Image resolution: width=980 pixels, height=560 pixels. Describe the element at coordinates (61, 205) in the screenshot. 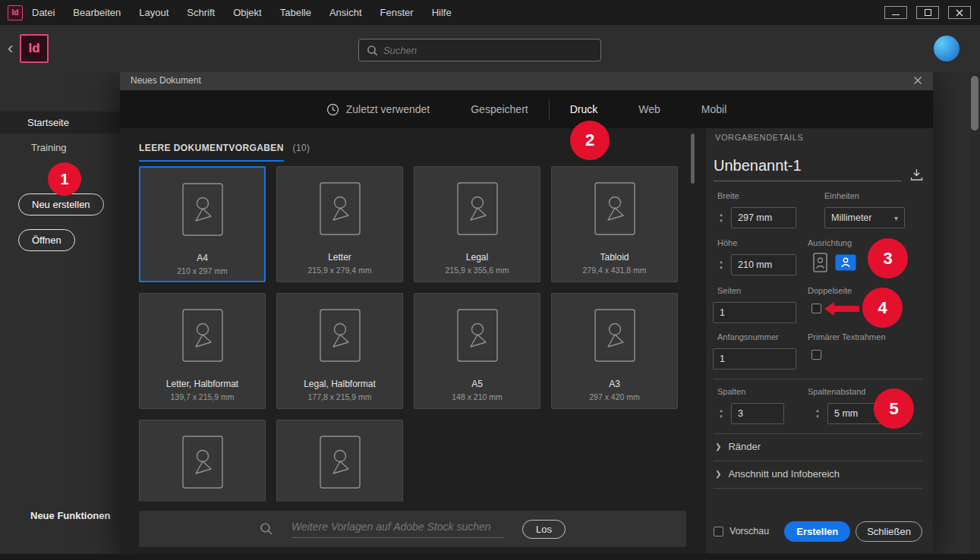

I see `new-document-button: Neu erstellen` at that location.